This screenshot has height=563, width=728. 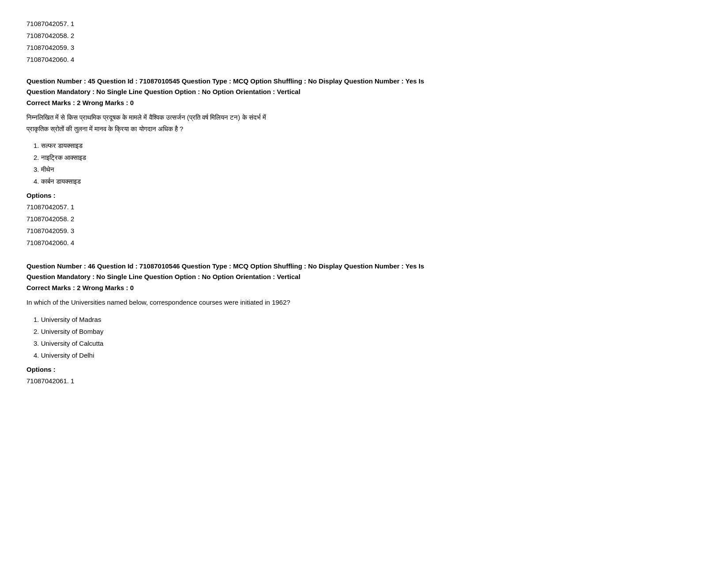 I want to click on question-45-meta-line1: Question Number : 45 Question Id : 71087…, so click(x=225, y=81).